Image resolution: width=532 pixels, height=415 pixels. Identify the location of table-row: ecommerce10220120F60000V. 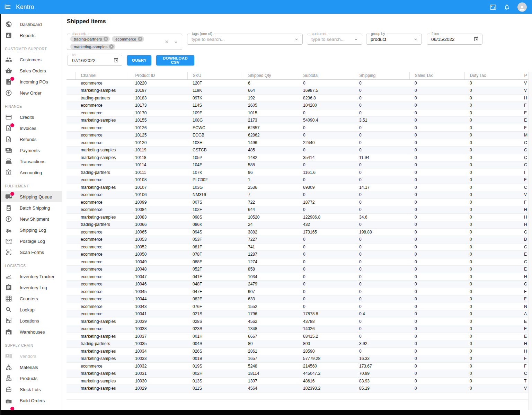
(297, 83).